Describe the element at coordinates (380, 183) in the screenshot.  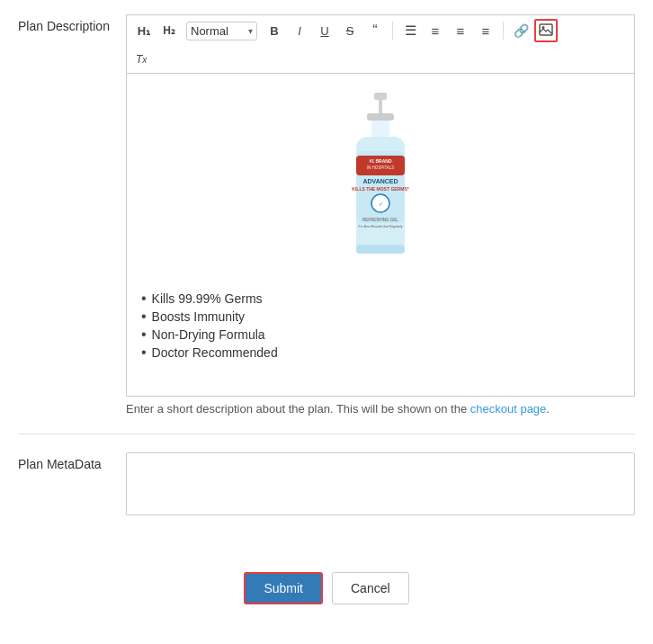
I see `product-image: #1 BRAND IN HOSPITALS ADVANCED KILLS THE…` at that location.